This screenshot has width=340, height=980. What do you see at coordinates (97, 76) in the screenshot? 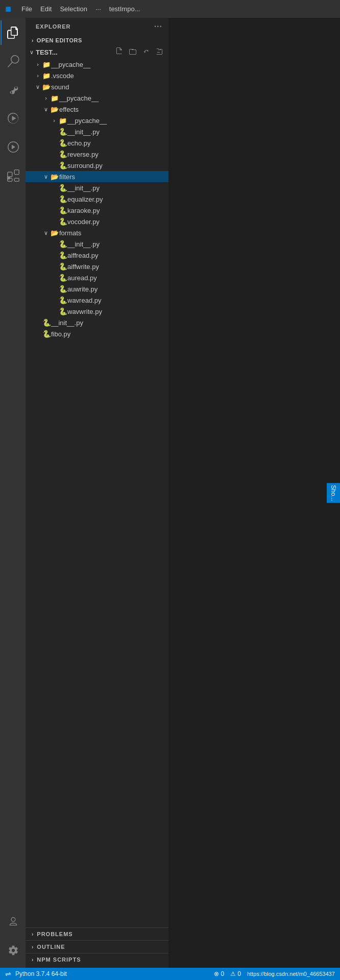
I see `tree-item-vscode: › 📁 .vscode` at bounding box center [97, 76].